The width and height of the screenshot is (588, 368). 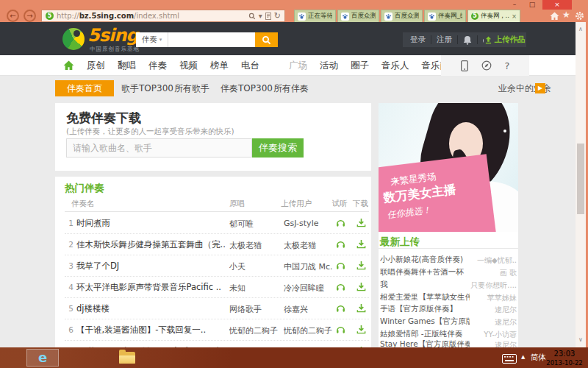 What do you see at coordinates (29, 16) in the screenshot?
I see `forward-button: →` at bounding box center [29, 16].